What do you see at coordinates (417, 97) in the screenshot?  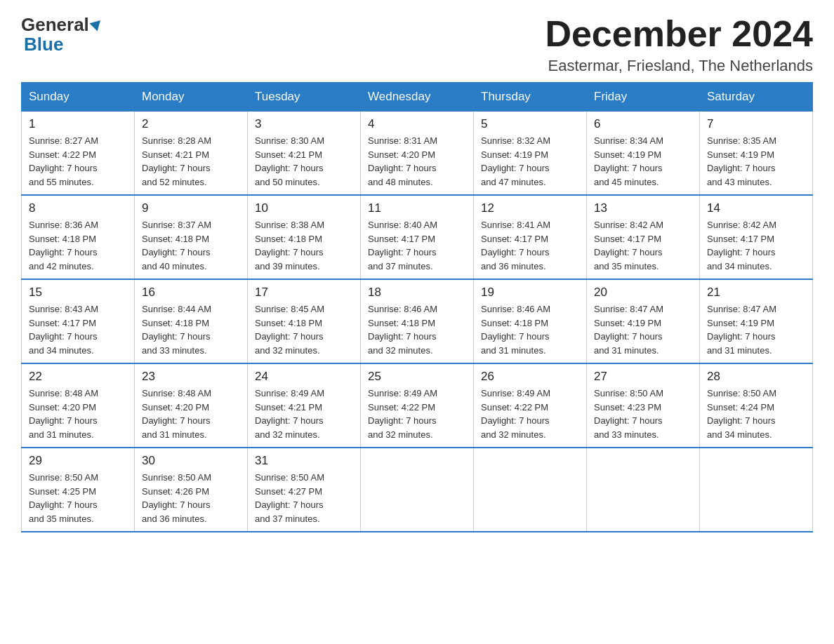 I see `weekday-header-wednesday: Wednesday` at bounding box center [417, 97].